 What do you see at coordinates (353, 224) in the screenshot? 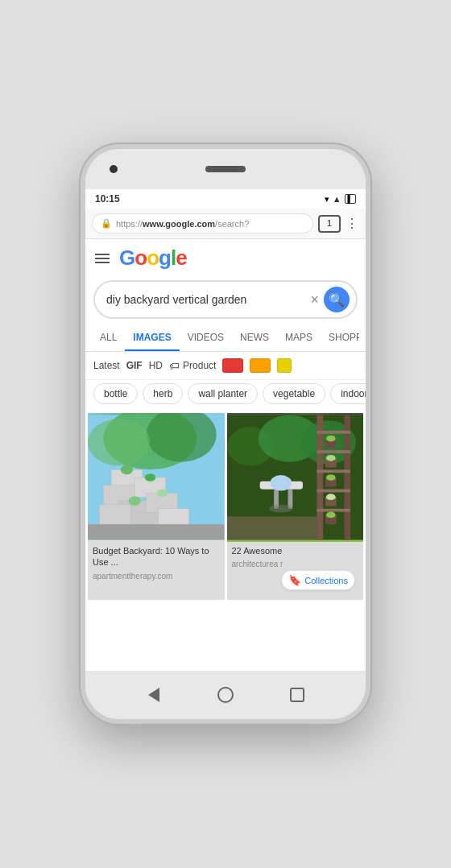
I see `browser-menu-button: ⋮` at bounding box center [353, 224].